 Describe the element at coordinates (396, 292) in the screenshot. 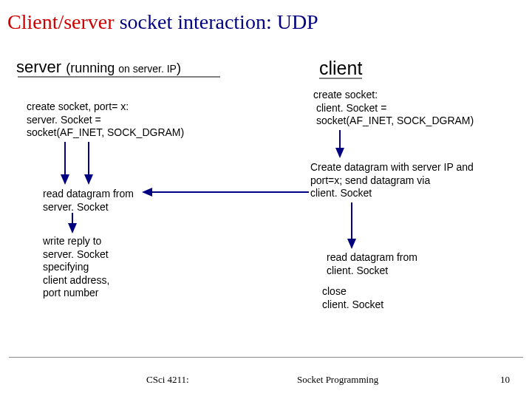

I see `client-close-l1: close` at that location.